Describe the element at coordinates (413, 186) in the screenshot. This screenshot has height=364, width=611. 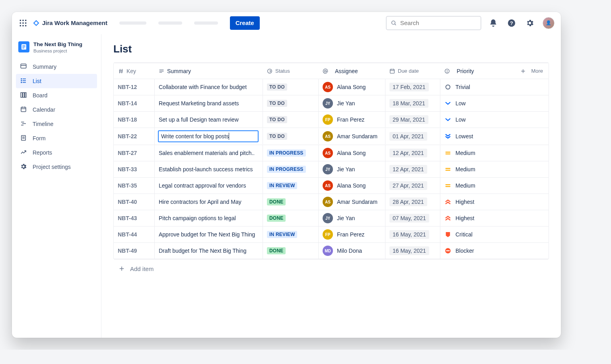
I see `cell-due: 27 Apr, 2021` at that location.